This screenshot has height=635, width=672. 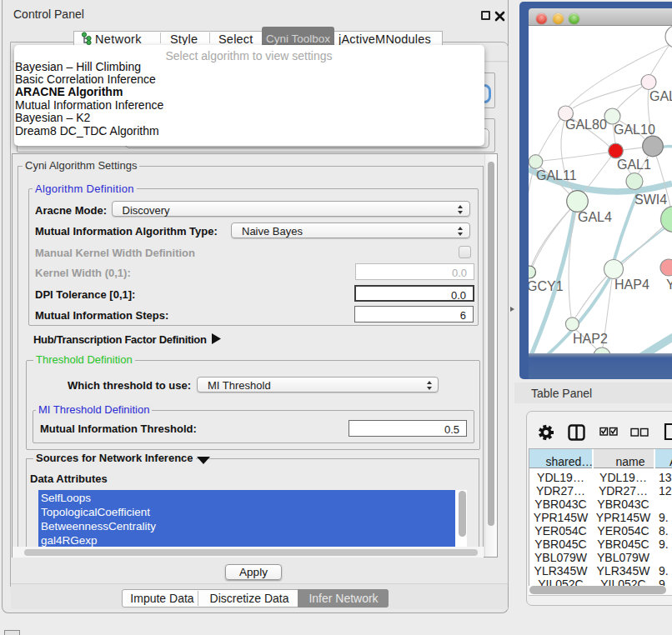 What do you see at coordinates (634, 165) in the screenshot?
I see `svg-text: GAL1` at bounding box center [634, 165].